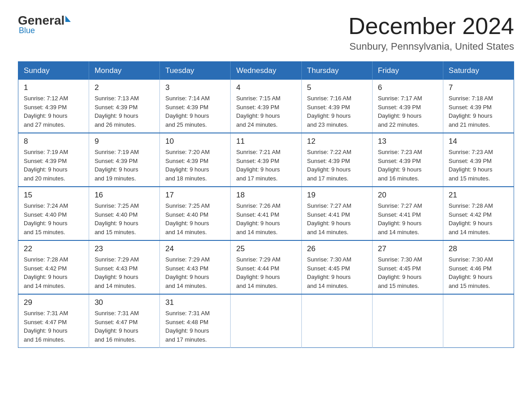  Describe the element at coordinates (195, 160) in the screenshot. I see `calendar-cell: 10 Sunrise: 7:20 AM Sunset: 4:39 PM Dayl…` at that location.